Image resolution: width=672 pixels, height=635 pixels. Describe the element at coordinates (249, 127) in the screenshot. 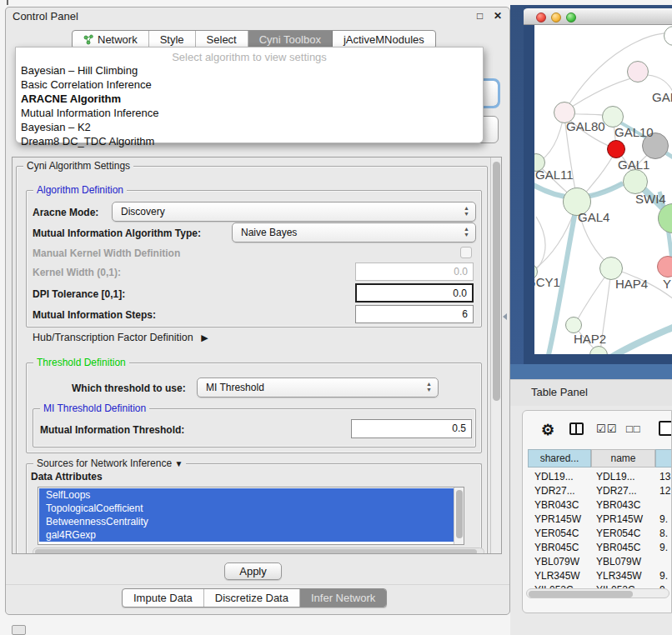

I see `algorithm-option: Bayesian – K2` at that location.